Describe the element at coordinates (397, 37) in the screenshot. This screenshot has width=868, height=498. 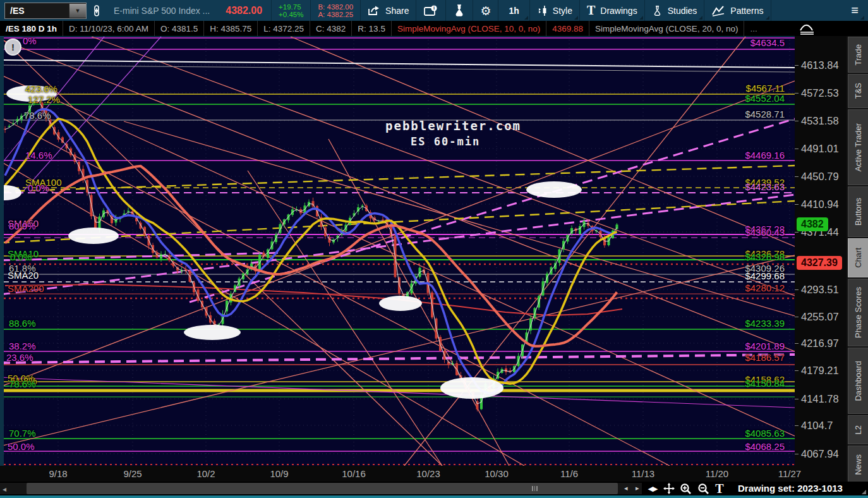
I see `chart-top-border` at that location.